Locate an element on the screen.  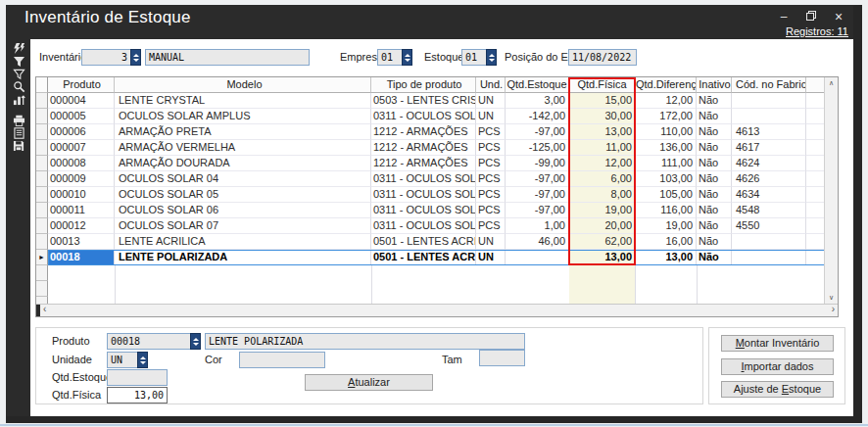
cell-qtd_fisica: 13,00 is located at coordinates (603, 258).